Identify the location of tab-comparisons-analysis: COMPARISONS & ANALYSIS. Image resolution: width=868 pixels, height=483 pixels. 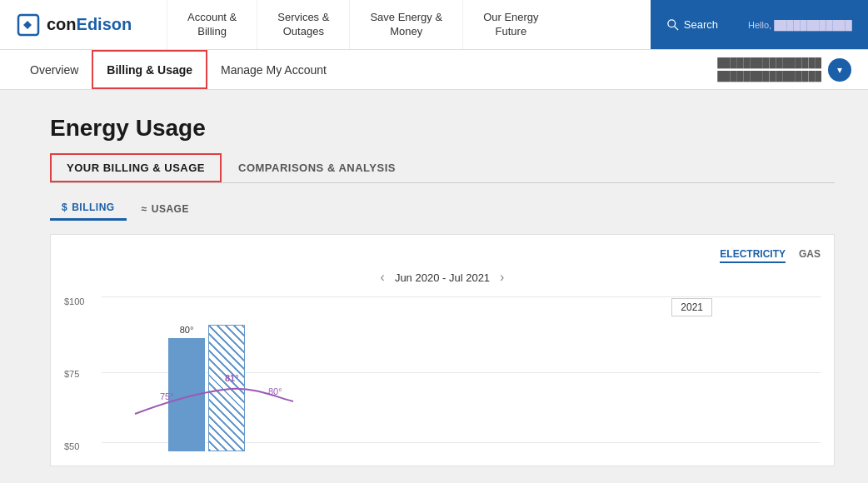
(325, 168).